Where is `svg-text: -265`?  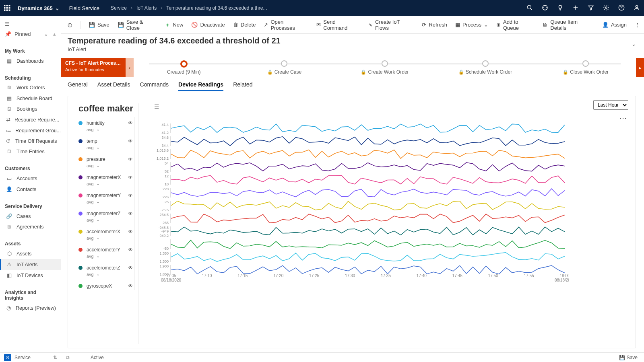
svg-text: -265 is located at coordinates (165, 223).